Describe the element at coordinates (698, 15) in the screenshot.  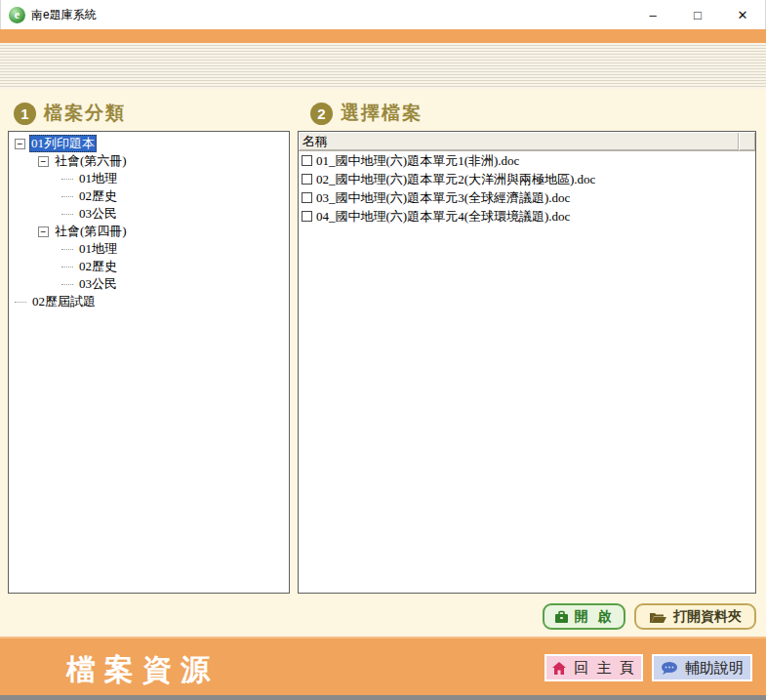
I see `maximize-button: □` at that location.